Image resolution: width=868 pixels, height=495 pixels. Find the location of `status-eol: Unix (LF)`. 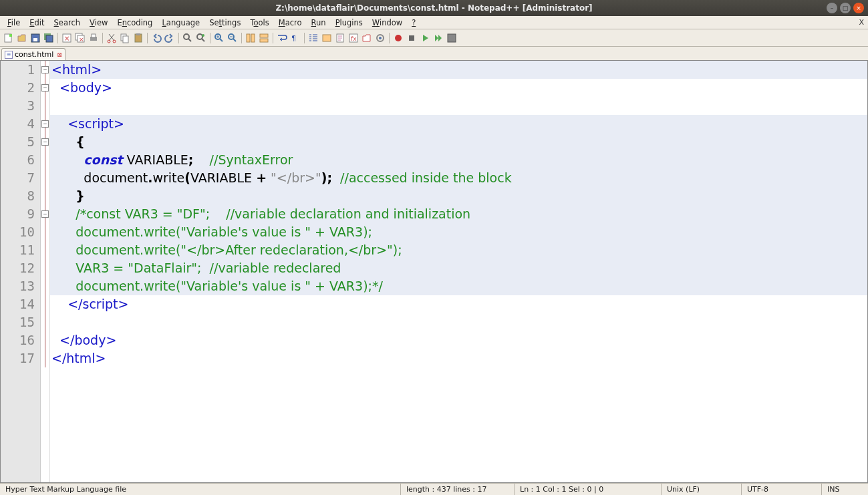

status-eol: Unix (LF) is located at coordinates (702, 489).